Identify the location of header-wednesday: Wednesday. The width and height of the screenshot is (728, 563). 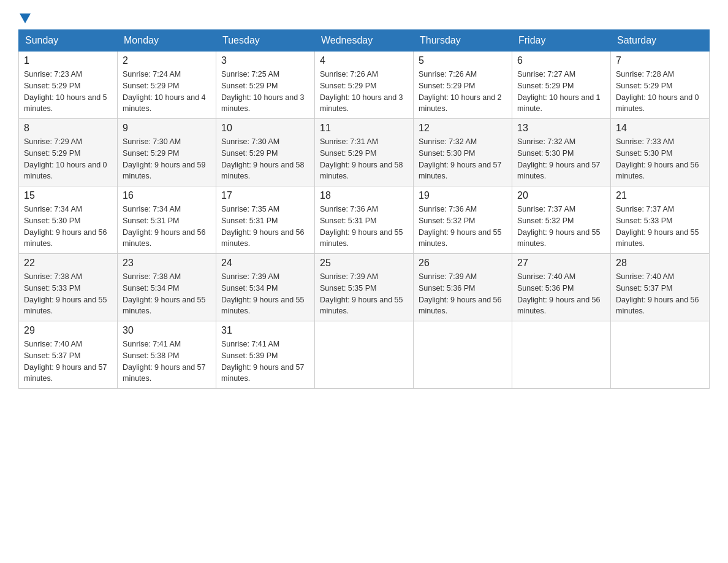
(364, 40).